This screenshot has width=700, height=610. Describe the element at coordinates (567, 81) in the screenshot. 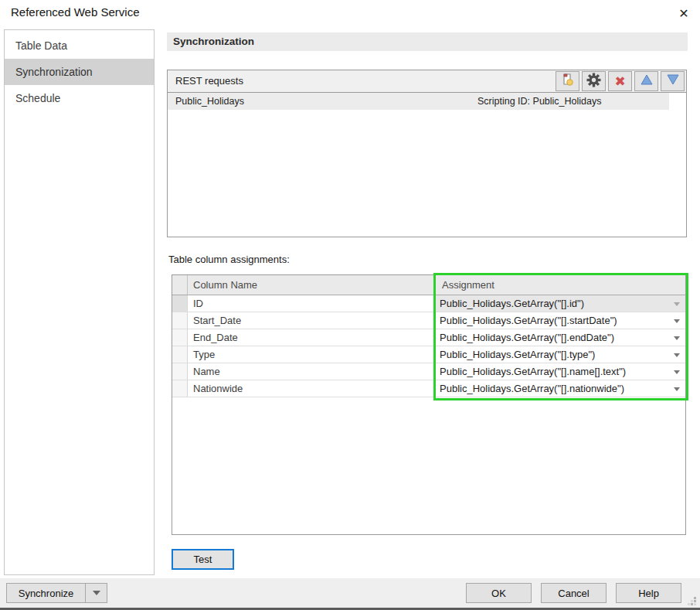

I see `new-request-button` at that location.